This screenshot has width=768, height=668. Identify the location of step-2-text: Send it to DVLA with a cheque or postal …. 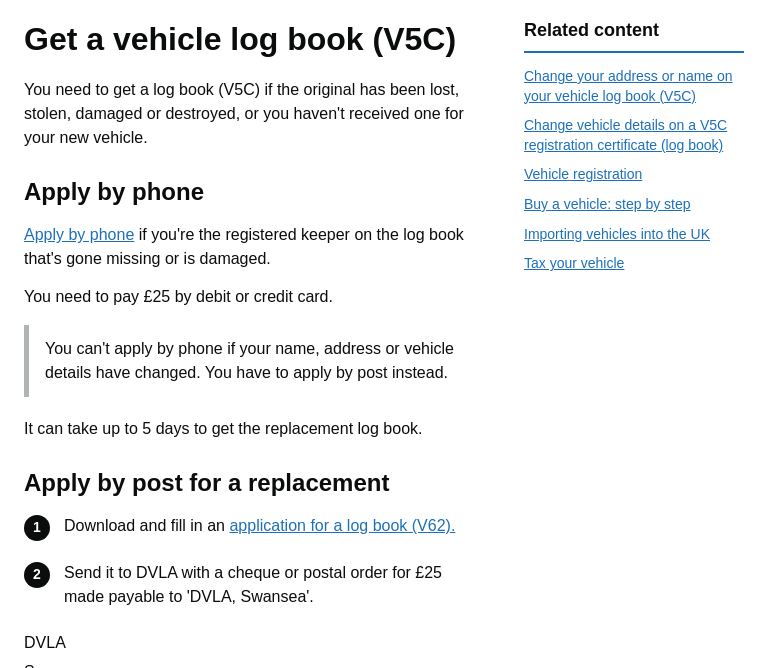
(274, 585).